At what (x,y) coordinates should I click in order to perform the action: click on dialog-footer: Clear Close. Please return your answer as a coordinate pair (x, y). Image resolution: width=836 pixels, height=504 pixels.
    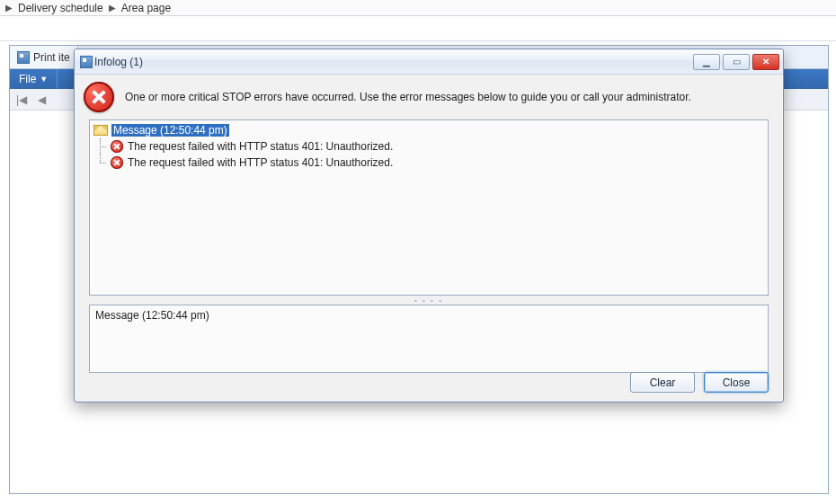
    Looking at the image, I should click on (699, 383).